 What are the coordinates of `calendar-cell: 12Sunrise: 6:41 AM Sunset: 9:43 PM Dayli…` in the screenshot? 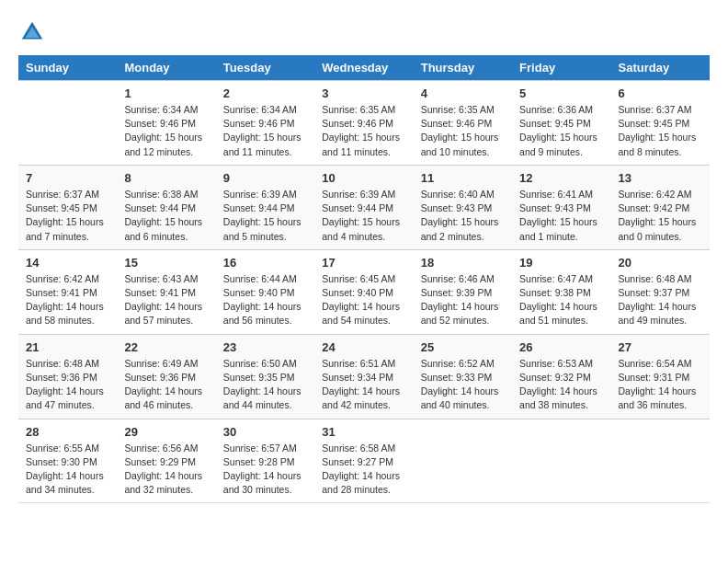 It's located at (561, 207).